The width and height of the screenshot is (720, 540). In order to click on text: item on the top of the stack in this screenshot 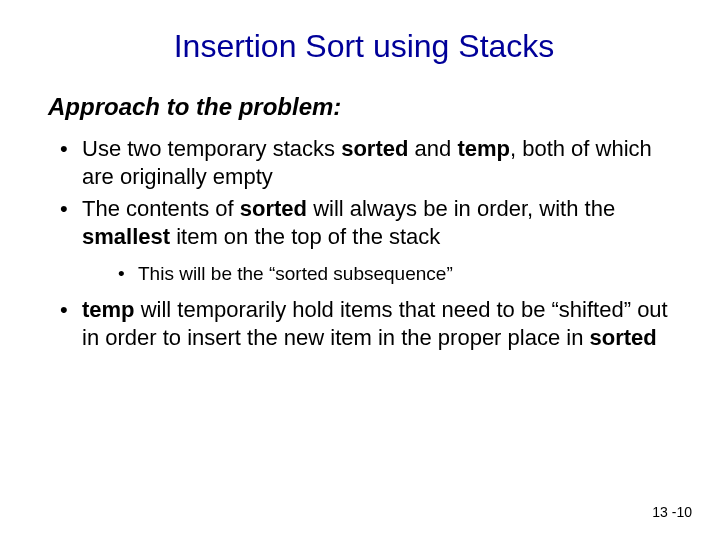, I will do `click(305, 236)`.